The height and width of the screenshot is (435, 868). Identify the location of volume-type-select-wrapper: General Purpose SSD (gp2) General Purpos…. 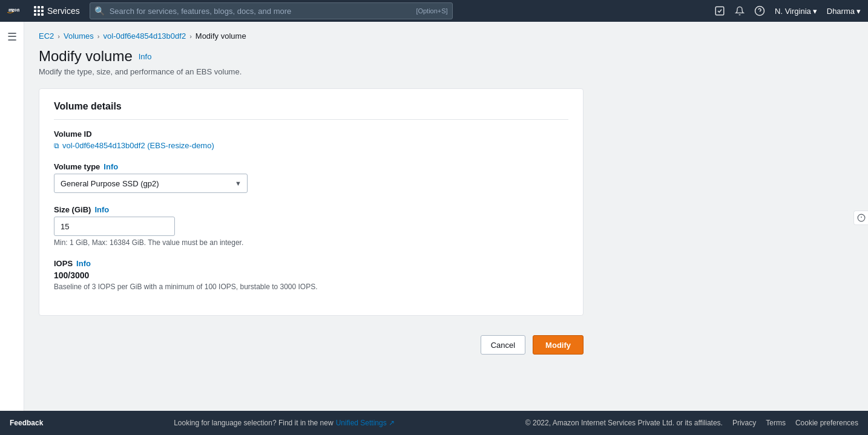
(151, 183).